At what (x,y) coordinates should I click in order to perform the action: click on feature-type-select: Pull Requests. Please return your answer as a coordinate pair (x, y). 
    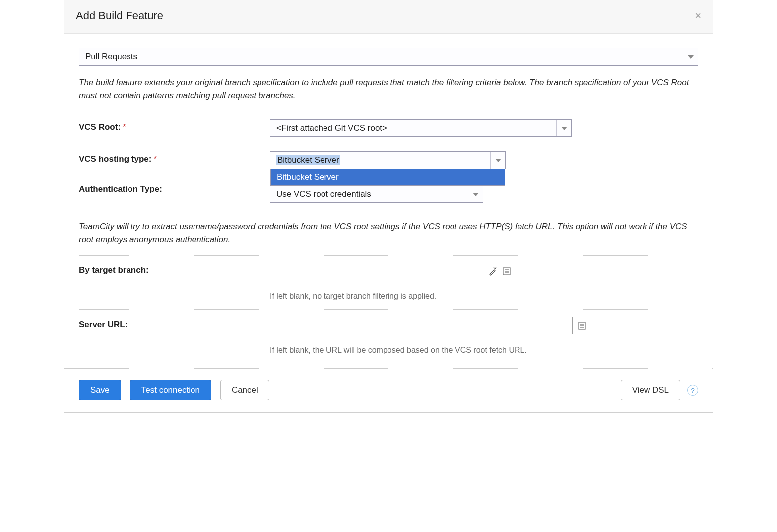
    Looking at the image, I should click on (388, 57).